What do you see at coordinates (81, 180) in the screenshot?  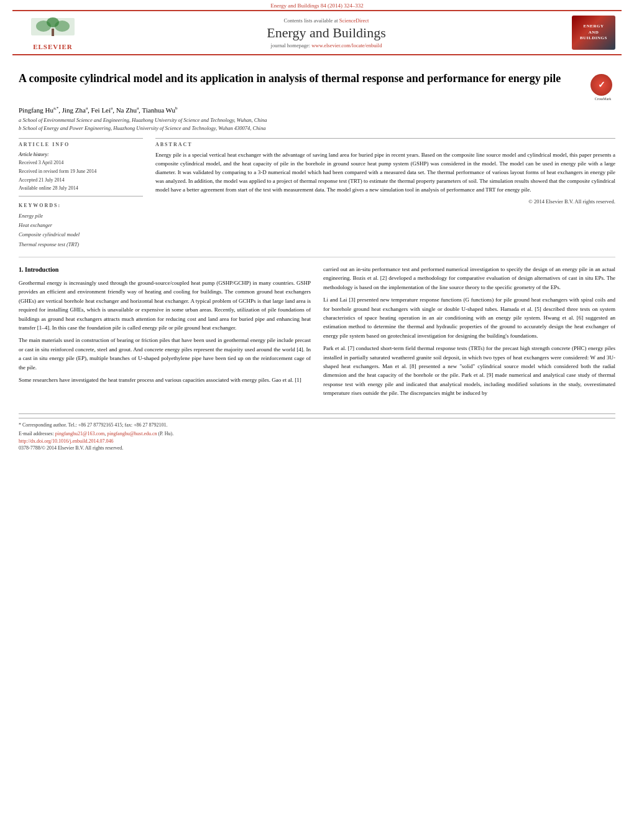 I see `accepted-date: Accepted 21 July 2014` at bounding box center [81, 180].